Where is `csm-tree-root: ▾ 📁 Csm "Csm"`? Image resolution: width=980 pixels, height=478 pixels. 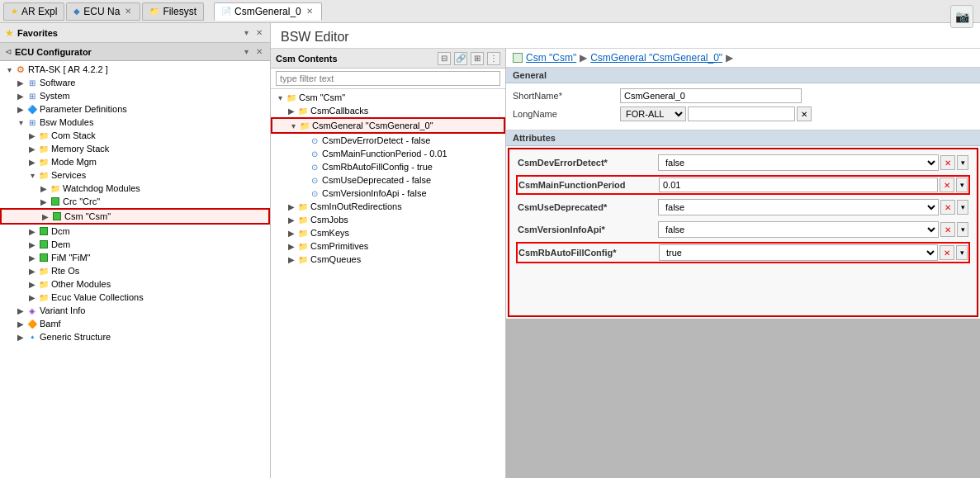
csm-tree-root: ▾ 📁 Csm "Csm" is located at coordinates (388, 97).